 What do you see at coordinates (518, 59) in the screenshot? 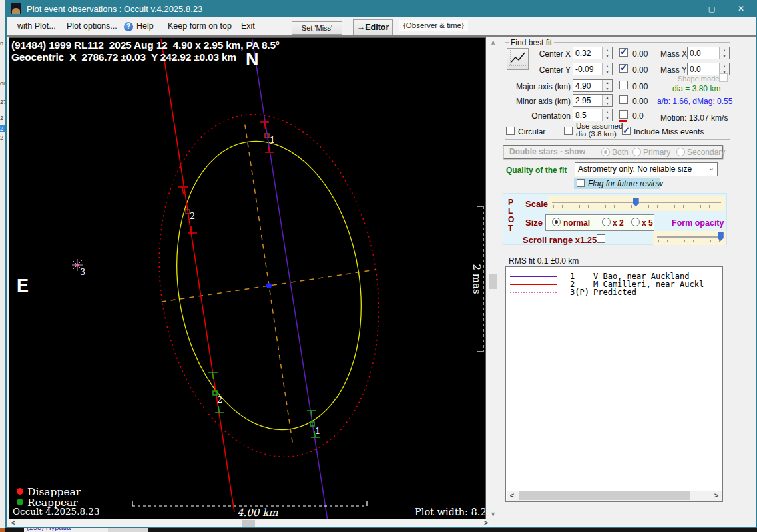
I see `fit-graph-button` at bounding box center [518, 59].